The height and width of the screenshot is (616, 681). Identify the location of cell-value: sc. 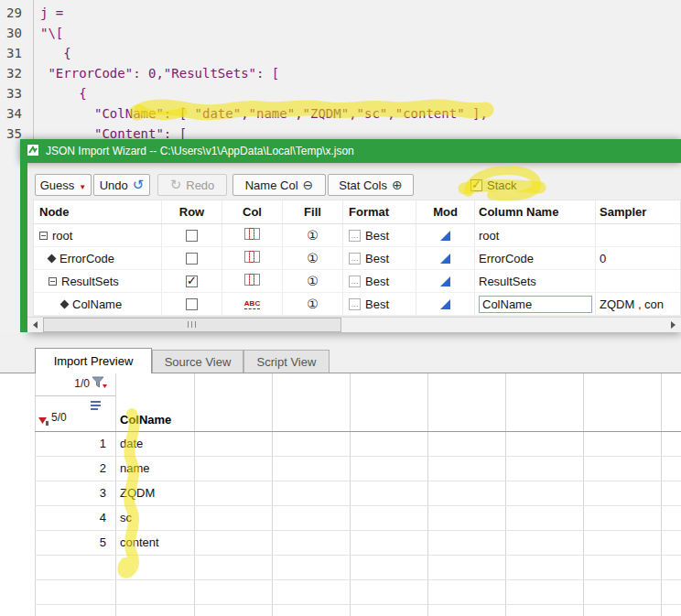
(126, 518).